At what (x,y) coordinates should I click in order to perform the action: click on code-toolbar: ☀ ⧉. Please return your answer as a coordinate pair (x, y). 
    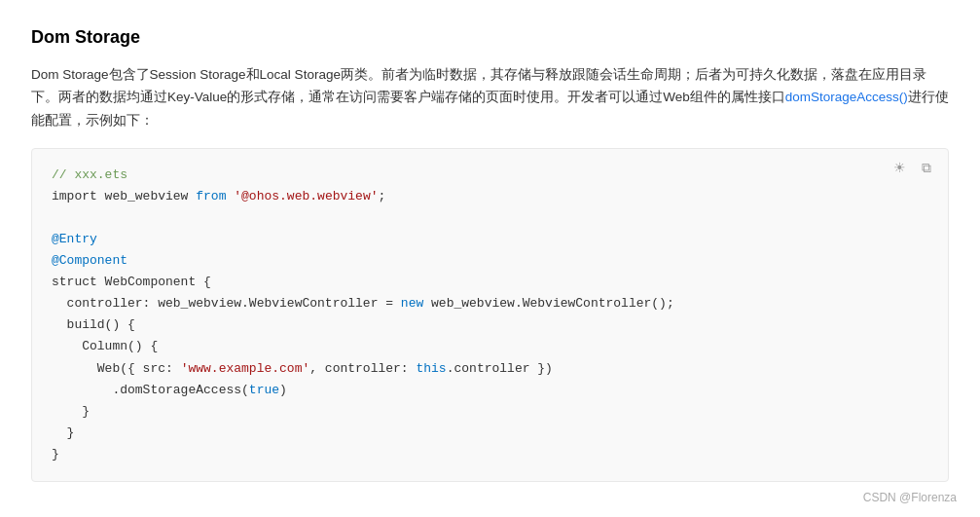
    Looking at the image, I should click on (913, 168).